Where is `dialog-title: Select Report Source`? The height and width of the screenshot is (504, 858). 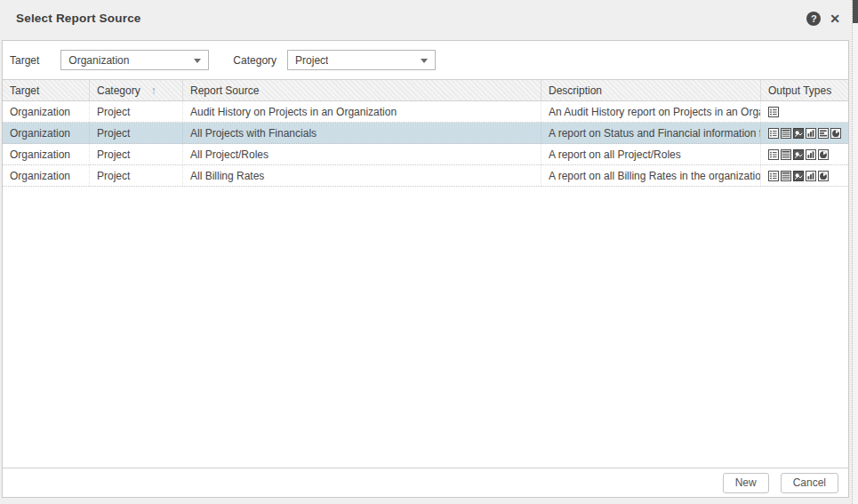
dialog-title: Select Report Source is located at coordinates (78, 18).